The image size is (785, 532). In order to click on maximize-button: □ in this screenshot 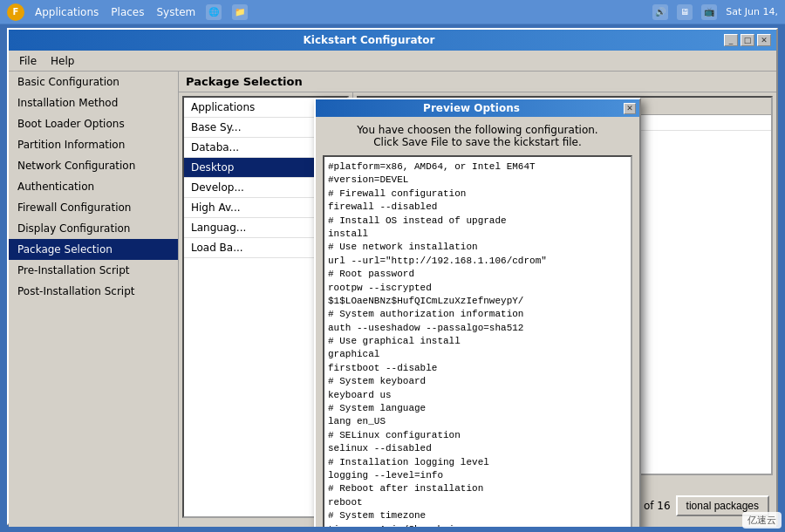, I will do `click(747, 40)`.